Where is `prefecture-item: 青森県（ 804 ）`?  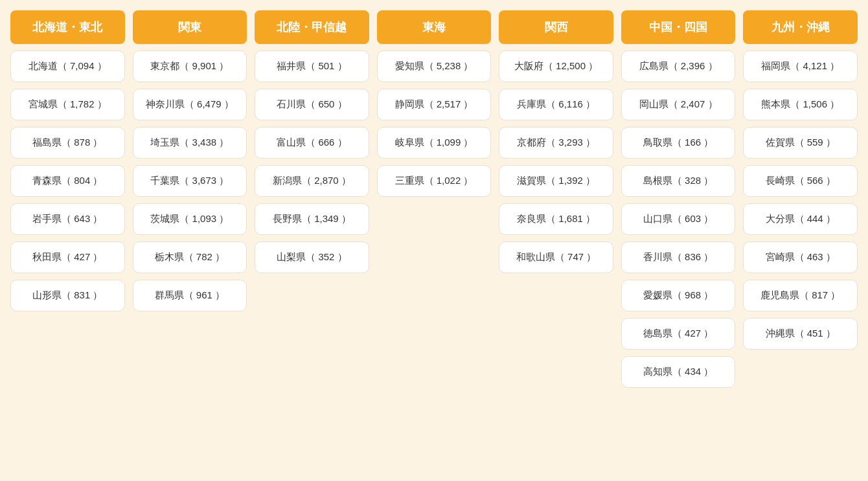
prefecture-item: 青森県（ 804 ） is located at coordinates (67, 181).